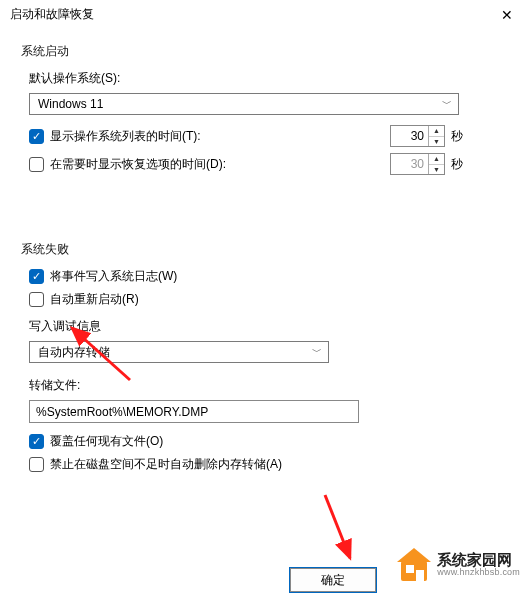  I want to click on spinner-up-icon-2: ▲, so click(436, 160).